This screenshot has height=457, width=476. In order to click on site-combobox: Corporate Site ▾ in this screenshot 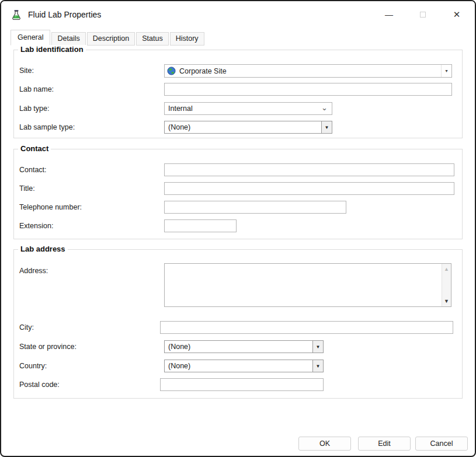, I will do `click(308, 71)`.